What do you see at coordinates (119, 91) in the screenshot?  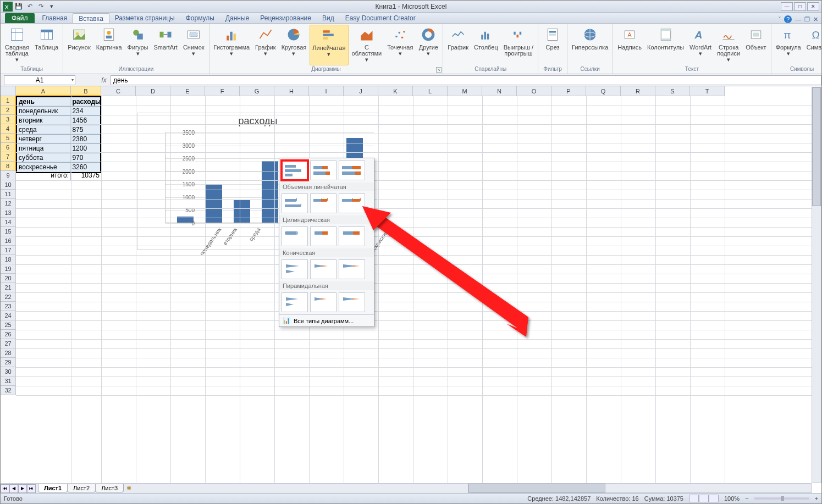 I see `column-header: C` at bounding box center [119, 91].